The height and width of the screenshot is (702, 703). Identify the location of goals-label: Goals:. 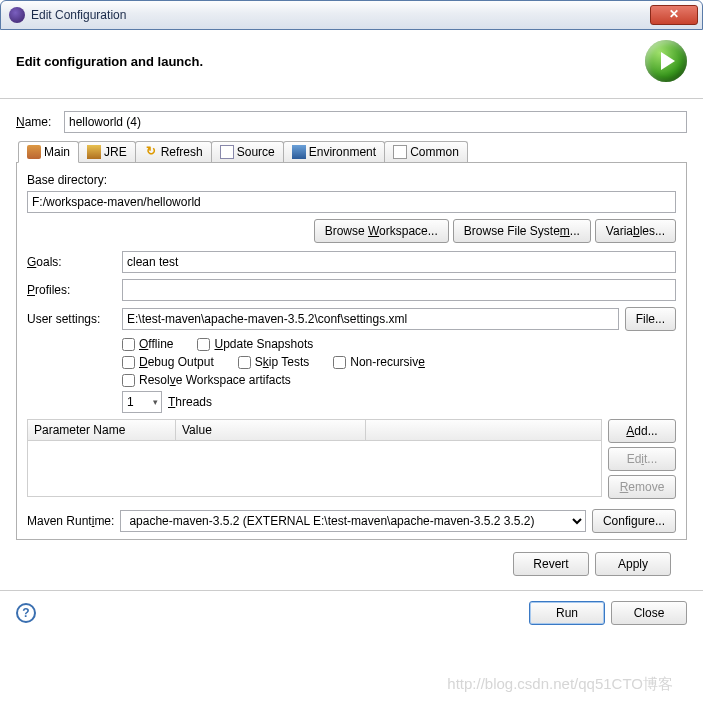
(74, 262).